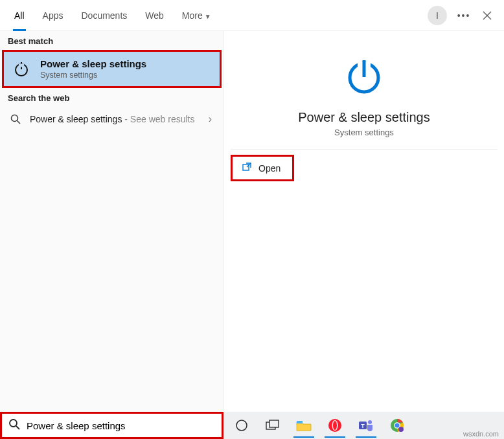 The width and height of the screenshot is (504, 439). What do you see at coordinates (104, 16) in the screenshot?
I see `tab-documents: Documents` at bounding box center [104, 16].